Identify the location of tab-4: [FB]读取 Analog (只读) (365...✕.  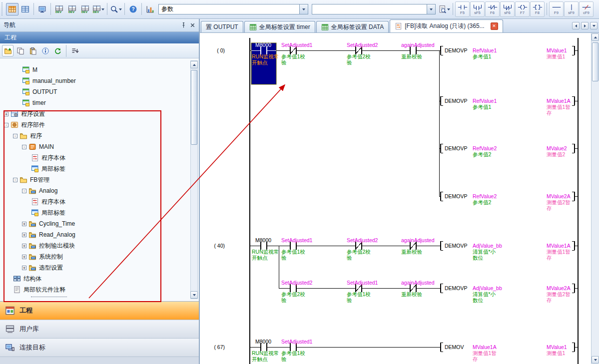
(446, 26).